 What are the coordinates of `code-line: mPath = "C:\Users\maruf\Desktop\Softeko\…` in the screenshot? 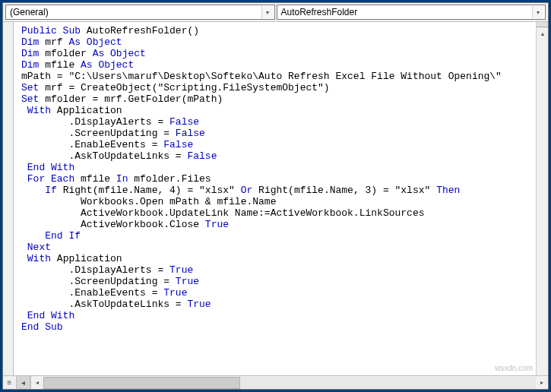 It's located at (278, 76).